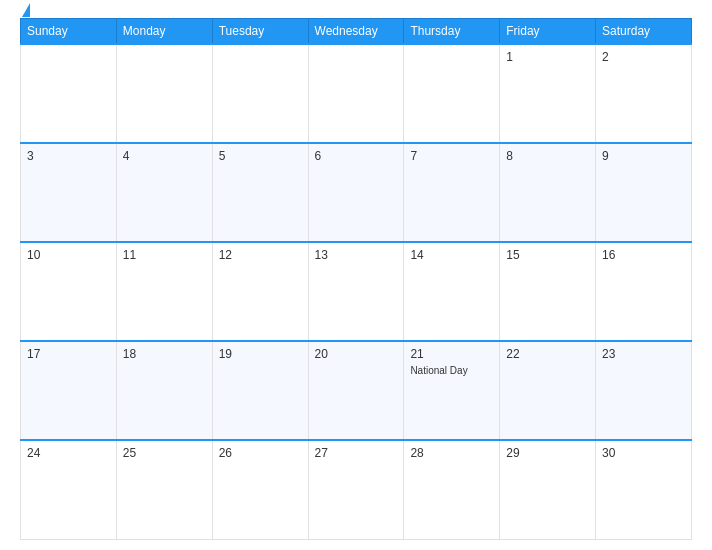 The height and width of the screenshot is (550, 712). What do you see at coordinates (356, 192) in the screenshot?
I see `calendar-cell: 6` at bounding box center [356, 192].